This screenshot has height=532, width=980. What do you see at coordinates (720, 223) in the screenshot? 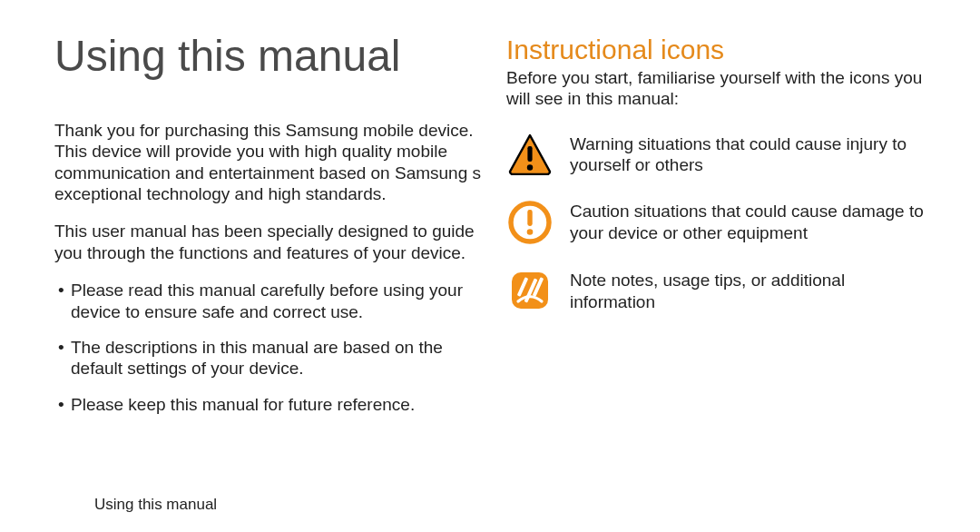
I see `icon-definitions: Warning situations that could cause inju…` at bounding box center [720, 223].